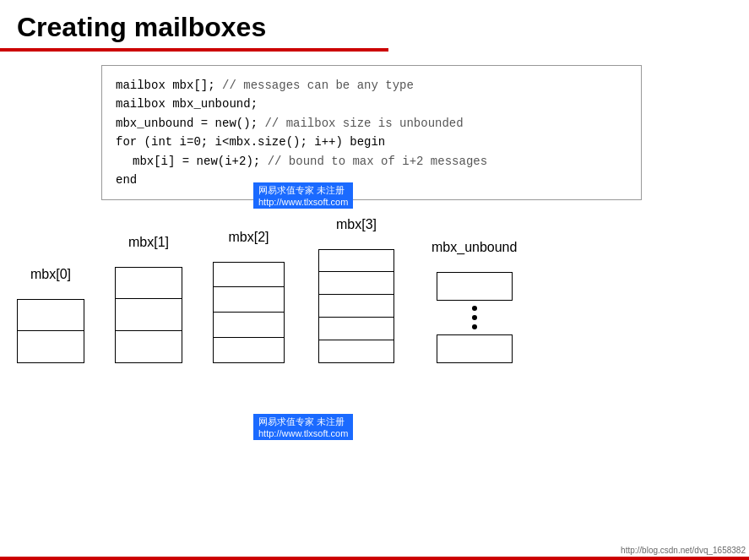  What do you see at coordinates (51, 315) in the screenshot?
I see `mailbox-0: mbx[0]` at bounding box center [51, 315].